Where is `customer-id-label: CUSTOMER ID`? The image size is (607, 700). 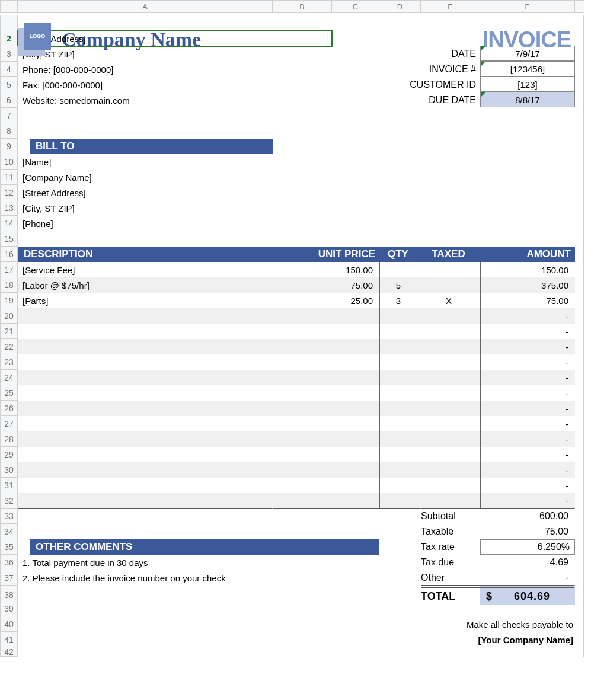
customer-id-label: CUSTOMER ID is located at coordinates (406, 85).